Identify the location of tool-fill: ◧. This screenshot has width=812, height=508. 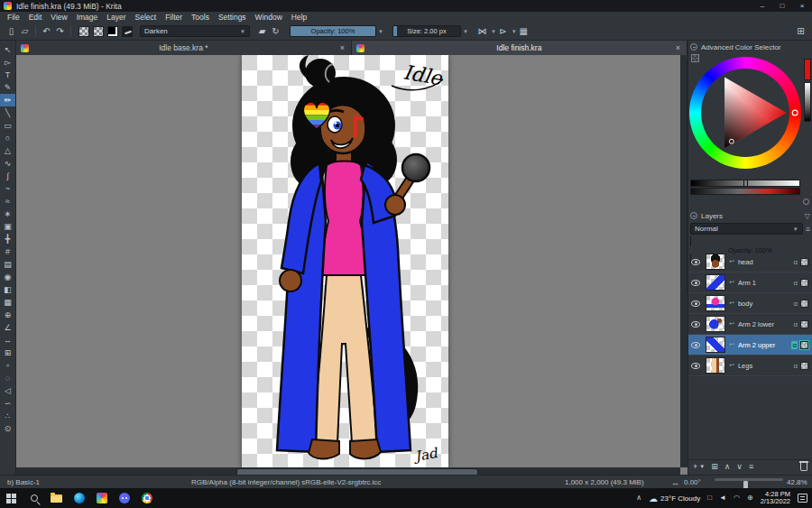
(7, 290).